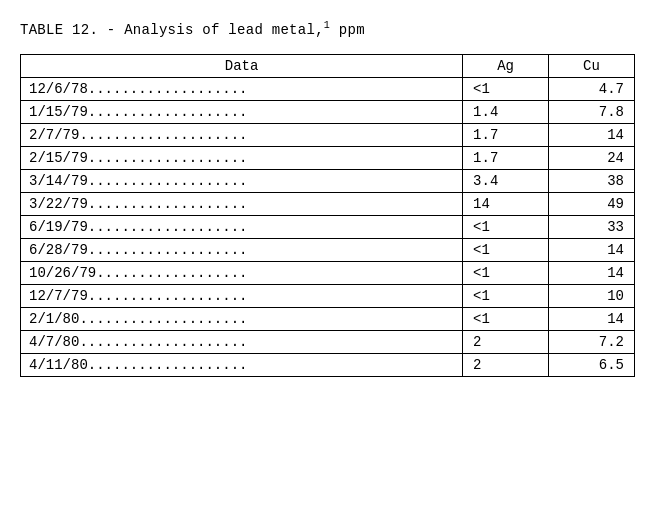  Describe the element at coordinates (592, 364) in the screenshot. I see `cell-cu: 6.5` at that location.